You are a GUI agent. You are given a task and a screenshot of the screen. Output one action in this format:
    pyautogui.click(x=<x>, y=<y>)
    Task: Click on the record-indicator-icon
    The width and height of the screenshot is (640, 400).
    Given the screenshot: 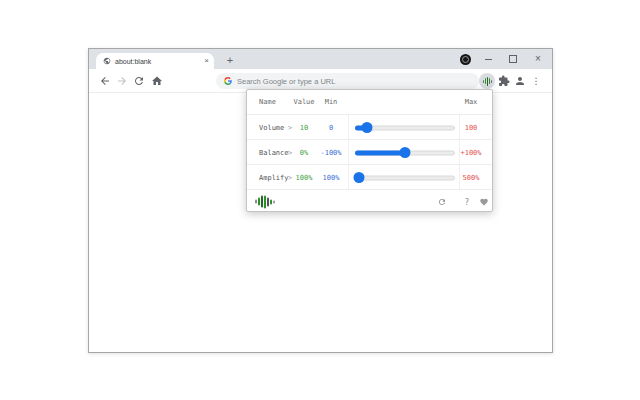 What is the action you would take?
    pyautogui.click(x=466, y=60)
    